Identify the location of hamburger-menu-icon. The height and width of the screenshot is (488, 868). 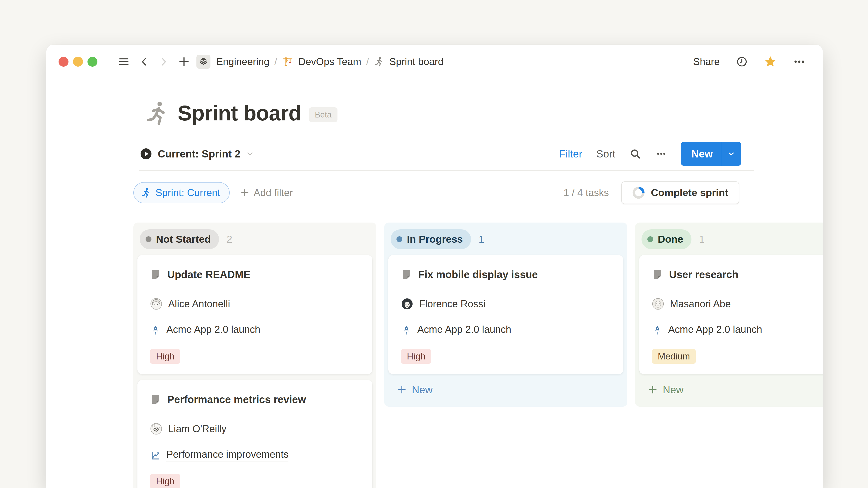
(124, 62).